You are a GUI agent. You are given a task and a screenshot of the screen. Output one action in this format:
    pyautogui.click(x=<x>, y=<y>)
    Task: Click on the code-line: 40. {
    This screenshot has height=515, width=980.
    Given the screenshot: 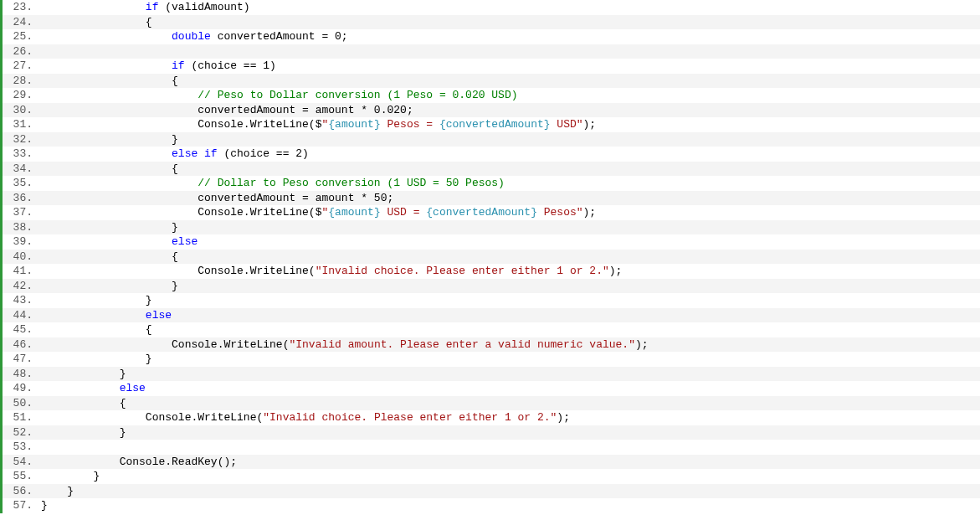 What is the action you would take?
    pyautogui.click(x=491, y=257)
    